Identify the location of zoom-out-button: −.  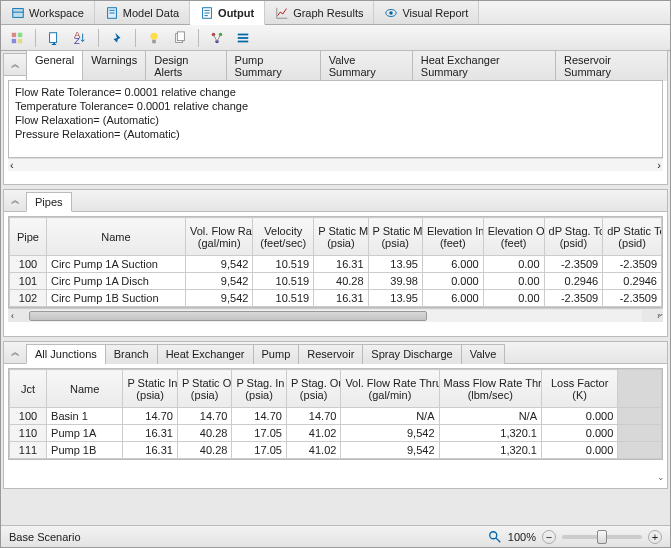
(549, 537).